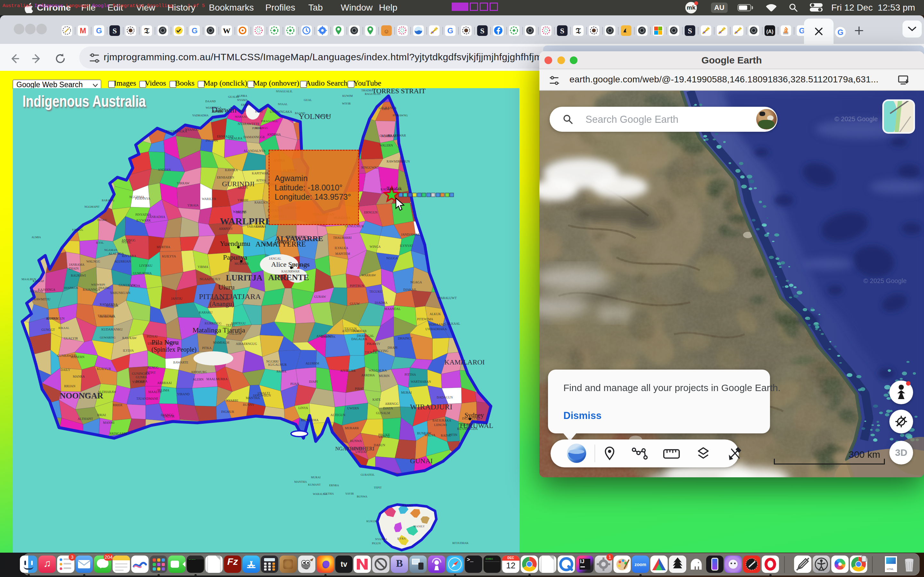 The width and height of the screenshot is (924, 577). What do you see at coordinates (244, 278) in the screenshot?
I see `svg-text: LURITJA` at bounding box center [244, 278].